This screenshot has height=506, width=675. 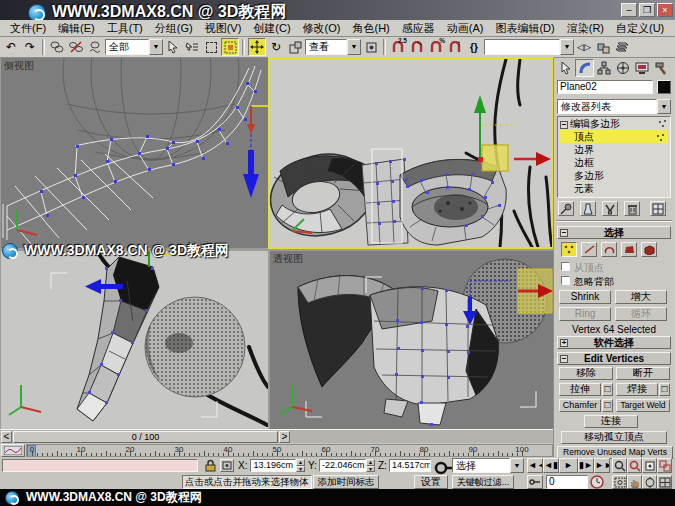 I want to click on object-color-swatch, so click(x=664, y=87).